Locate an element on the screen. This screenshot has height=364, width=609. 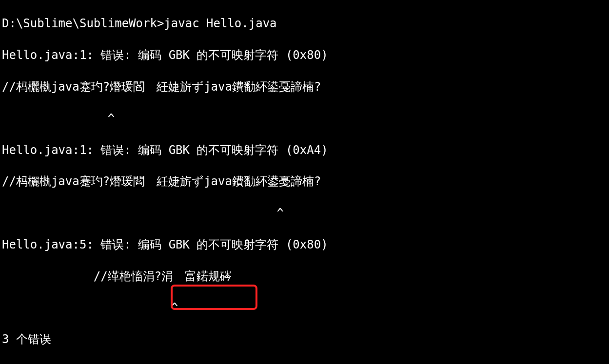
error-3-garbled: //缂栬慉涓?涓 富鍩规硶 is located at coordinates (304, 276).